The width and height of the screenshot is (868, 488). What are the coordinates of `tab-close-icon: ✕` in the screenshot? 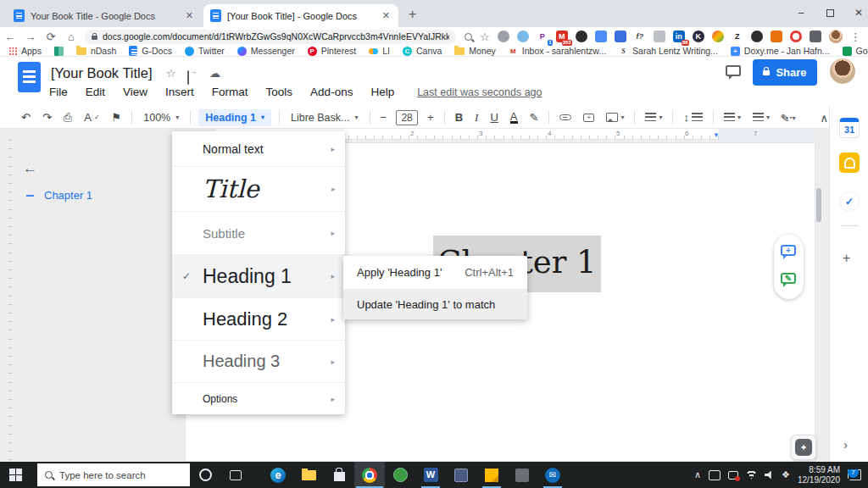 It's located at (190, 15).